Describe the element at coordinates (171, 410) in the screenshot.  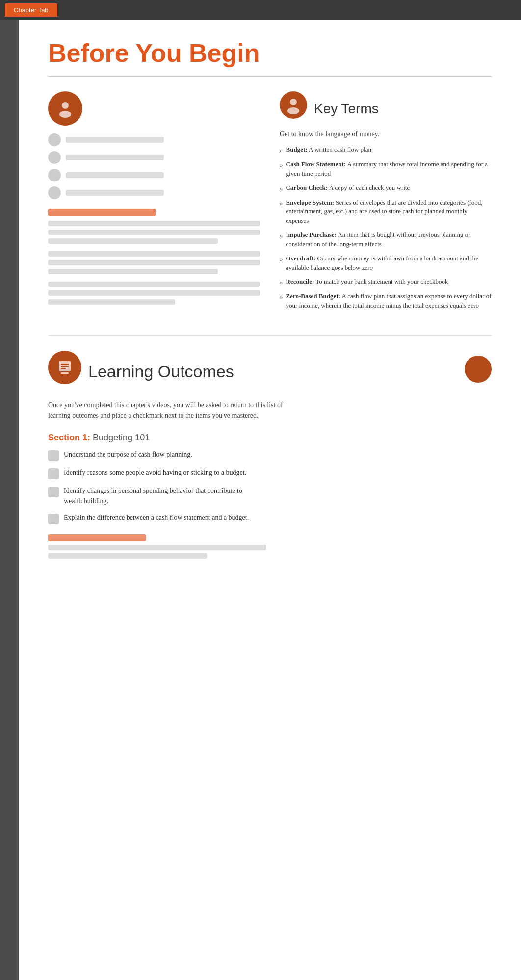
I see `learning-intro-text: Once you've completed this chapter's vid…` at that location.